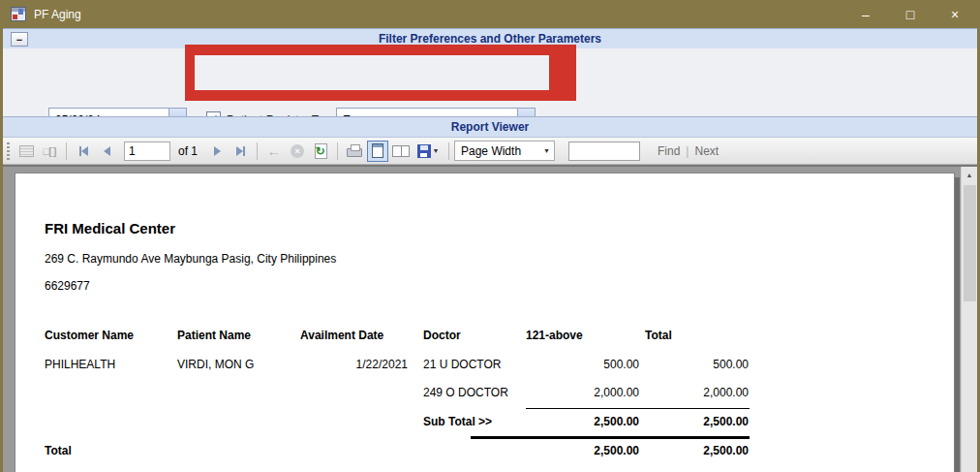 This screenshot has height=472, width=980. What do you see at coordinates (490, 82) in the screenshot?
I see `filter-panel: As of 05/02/24 ▼ ✓ Patient Registry Type…` at bounding box center [490, 82].